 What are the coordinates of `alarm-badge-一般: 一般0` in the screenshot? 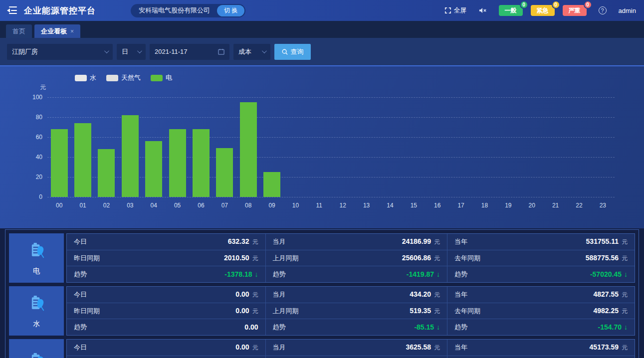 It's located at (511, 10).